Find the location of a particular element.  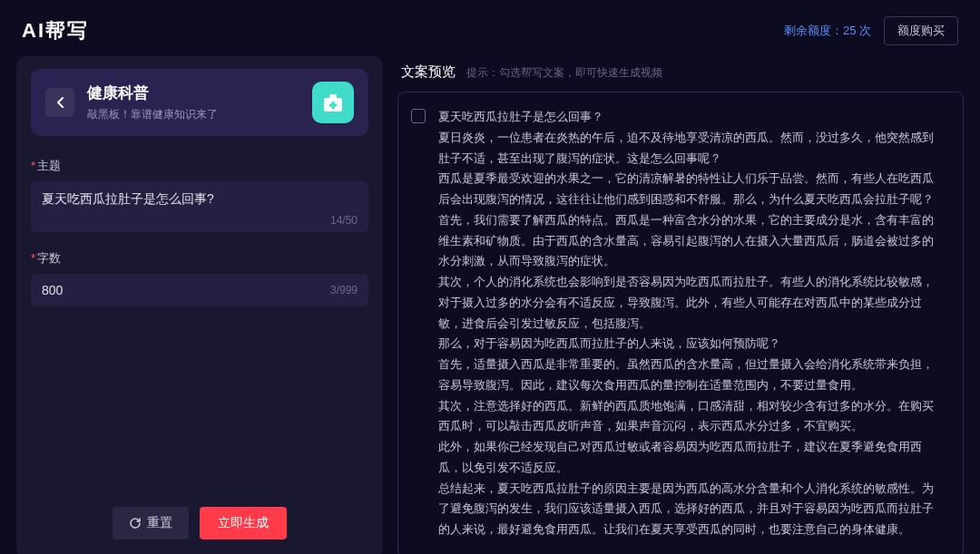

buy-quota-button: 额度购买 is located at coordinates (921, 31).